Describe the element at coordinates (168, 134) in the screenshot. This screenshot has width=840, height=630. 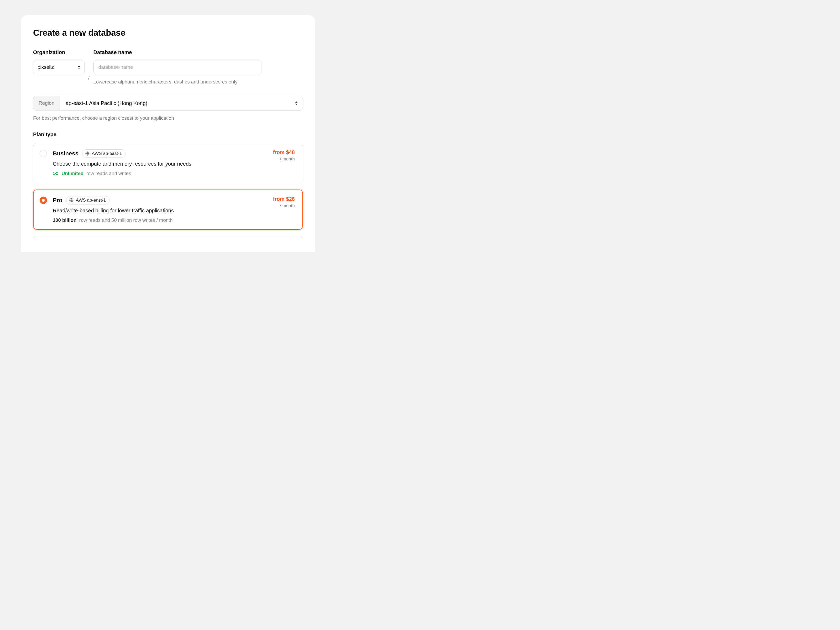
I see `create-database-card: Create a new database Organization pixse…` at that location.